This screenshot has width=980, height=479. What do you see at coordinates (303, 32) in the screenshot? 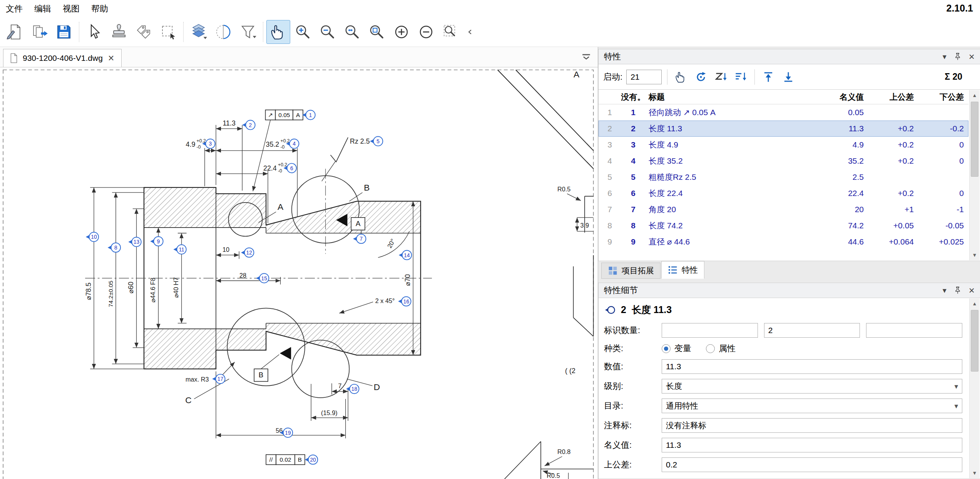
I see `zoom-in-icon` at bounding box center [303, 32].